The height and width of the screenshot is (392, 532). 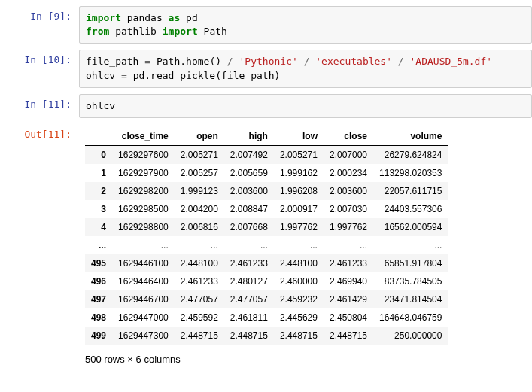 I want to click on table-cell: 2.477057, so click(x=249, y=299).